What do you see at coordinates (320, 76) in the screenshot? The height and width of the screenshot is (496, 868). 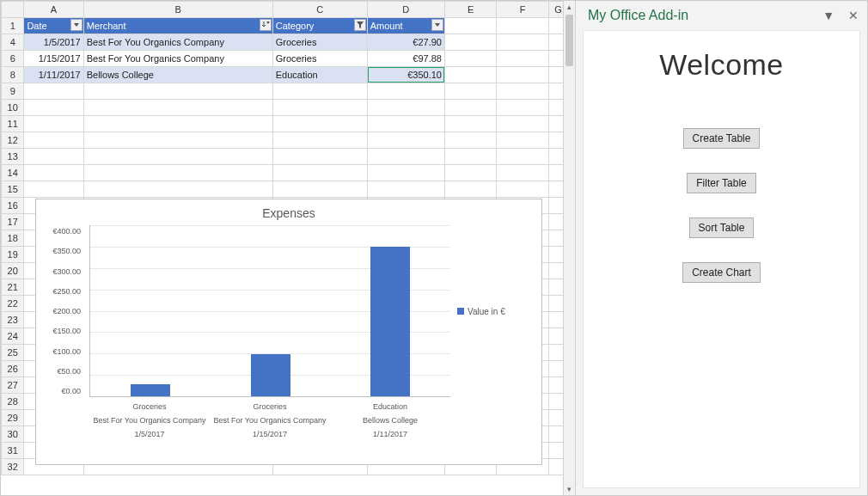 I see `cell-category: Education` at bounding box center [320, 76].